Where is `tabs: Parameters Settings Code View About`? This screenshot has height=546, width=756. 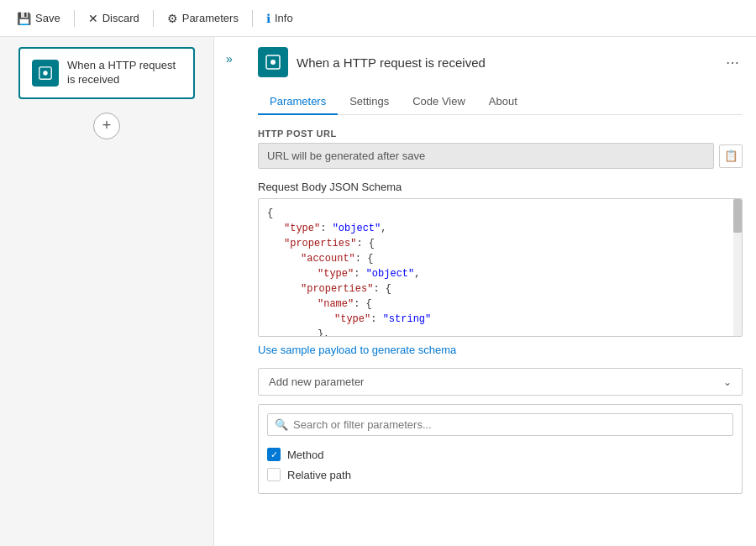 tabs: Parameters Settings Code View About is located at coordinates (501, 102).